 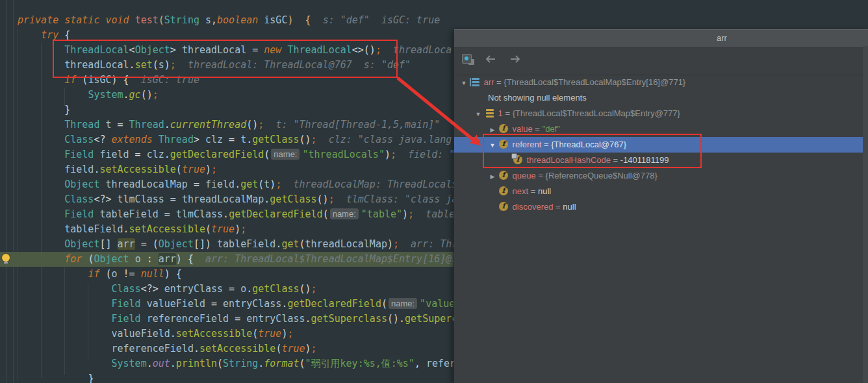 I want to click on code-token: getClass, so click(x=293, y=199).